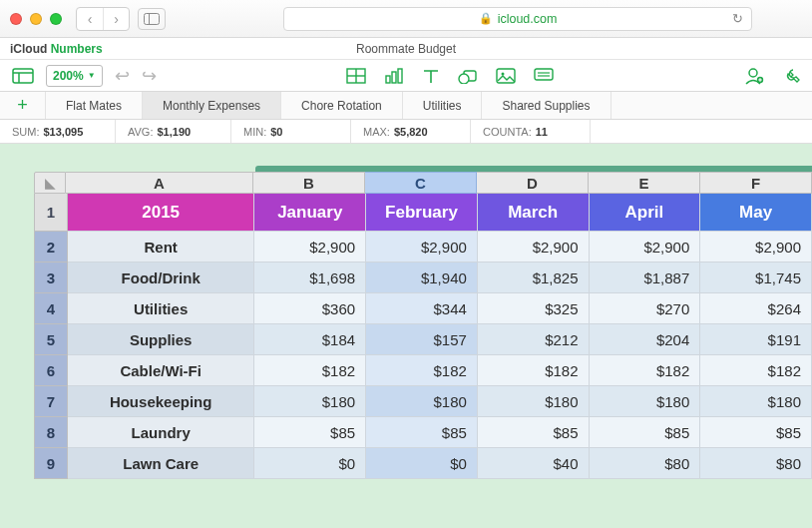 The height and width of the screenshot is (528, 812). Describe the element at coordinates (534, 339) in the screenshot. I see `value-cell: $212` at that location.